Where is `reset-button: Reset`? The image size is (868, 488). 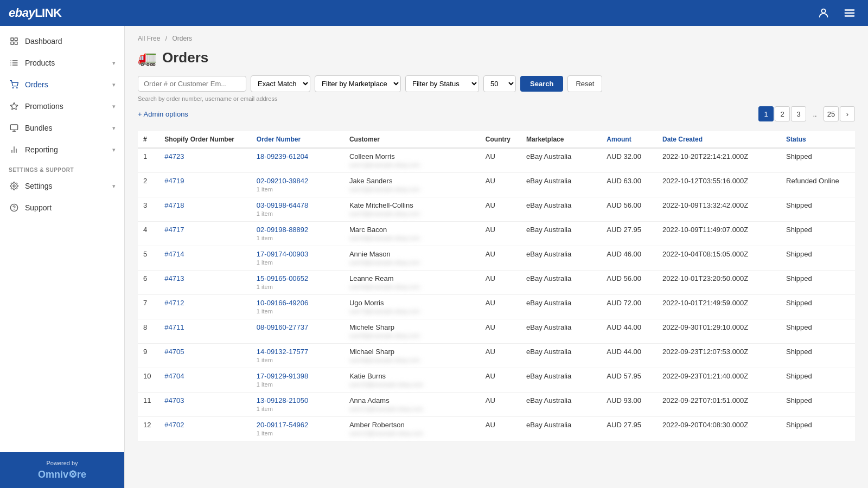
reset-button: Reset is located at coordinates (585, 84).